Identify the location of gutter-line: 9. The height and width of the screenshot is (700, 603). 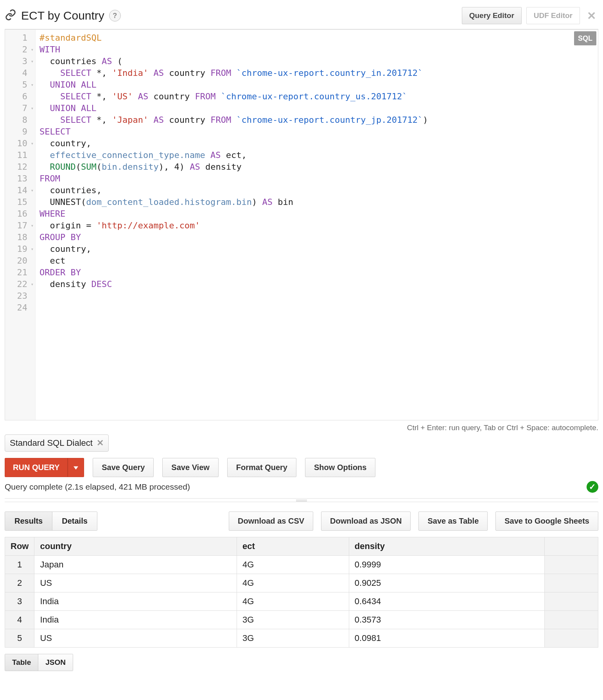
(21, 132).